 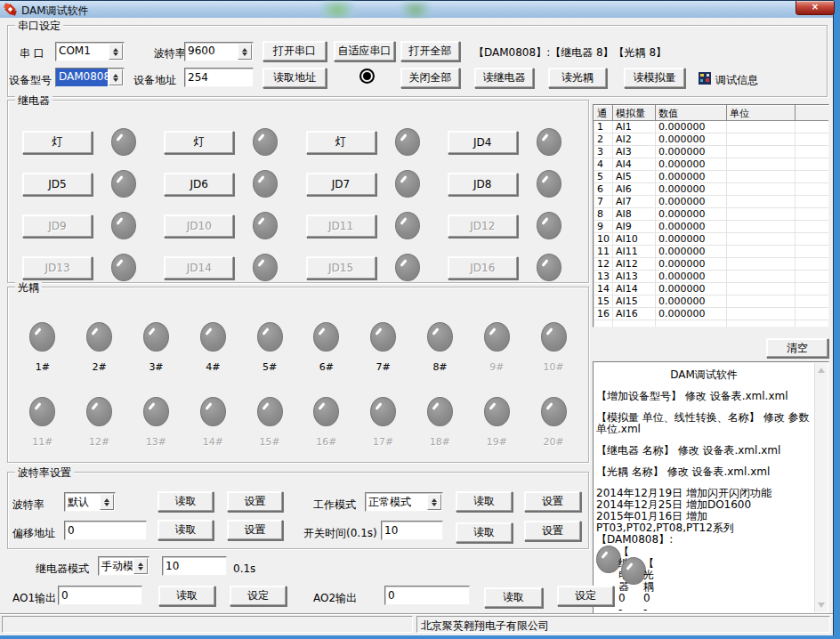 What do you see at coordinates (124, 566) in the screenshot?
I see `relay-mode-combo: 手动模式` at bounding box center [124, 566].